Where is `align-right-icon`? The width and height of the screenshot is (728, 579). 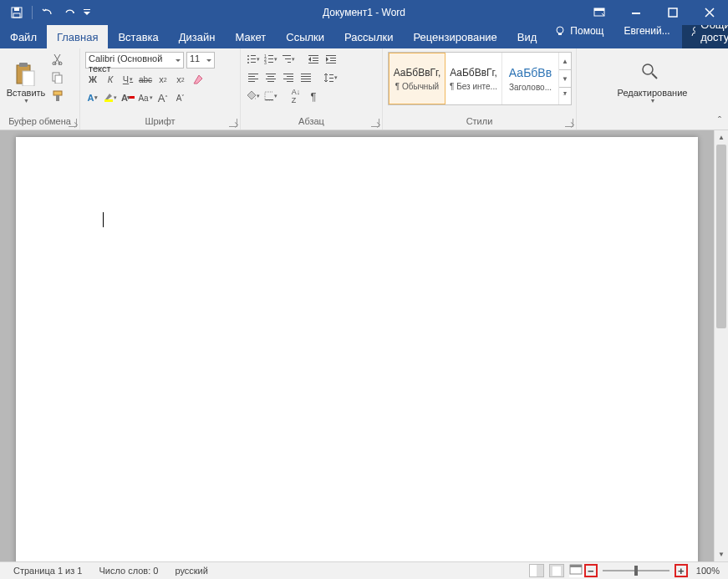
align-right-icon is located at coordinates (288, 78).